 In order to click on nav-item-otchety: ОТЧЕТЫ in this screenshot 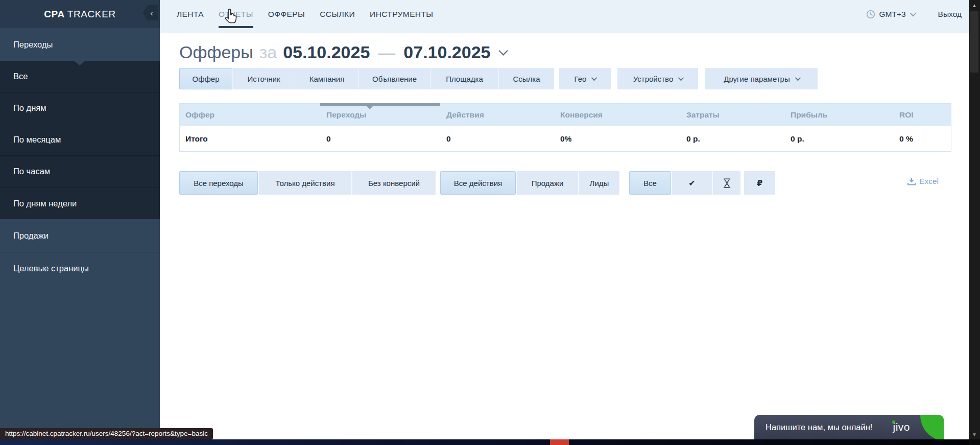, I will do `click(236, 14)`.